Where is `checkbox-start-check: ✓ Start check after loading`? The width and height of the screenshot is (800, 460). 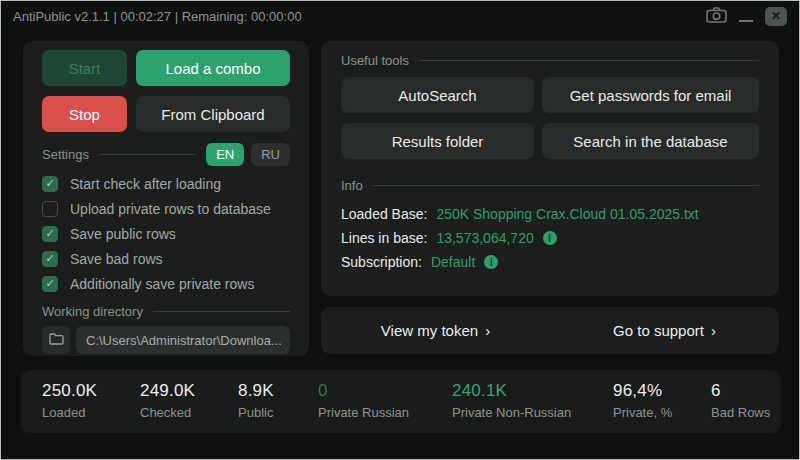 checkbox-start-check: ✓ Start check after loading is located at coordinates (166, 184).